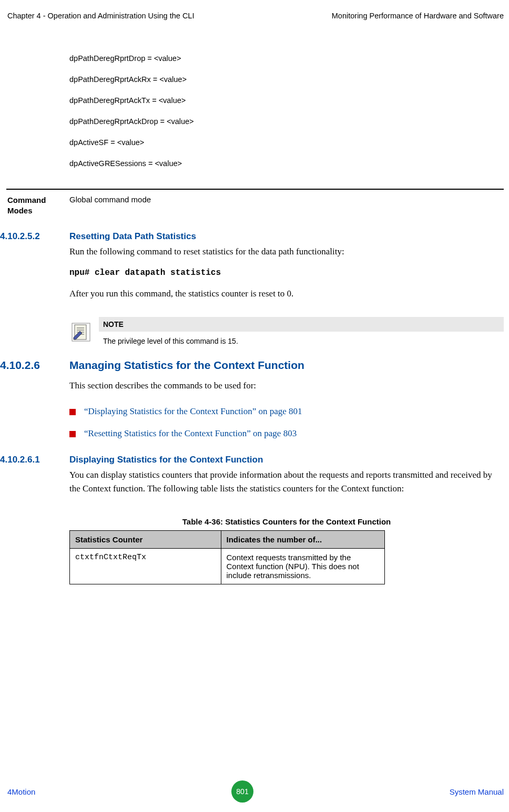 Image resolution: width=509 pixels, height=812 pixels. Describe the element at coordinates (287, 482) in the screenshot. I see `body-text: You can display statistics counters that…` at that location.